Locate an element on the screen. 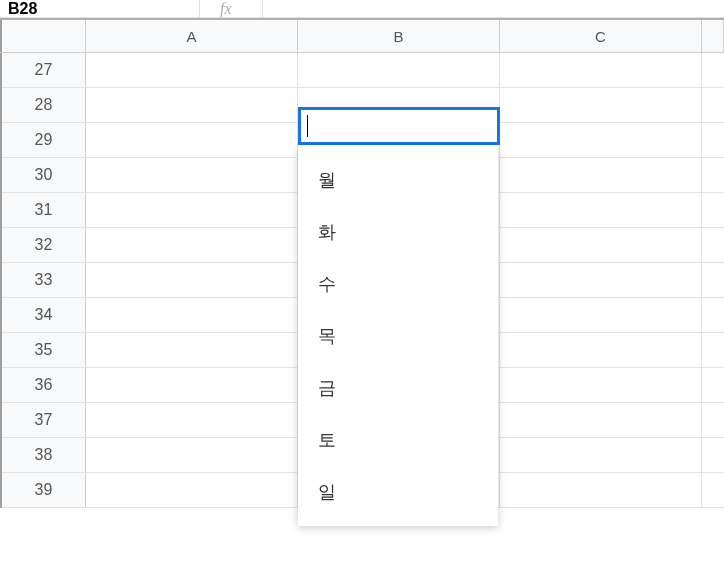 Image resolution: width=724 pixels, height=586 pixels. text-cursor is located at coordinates (308, 126).